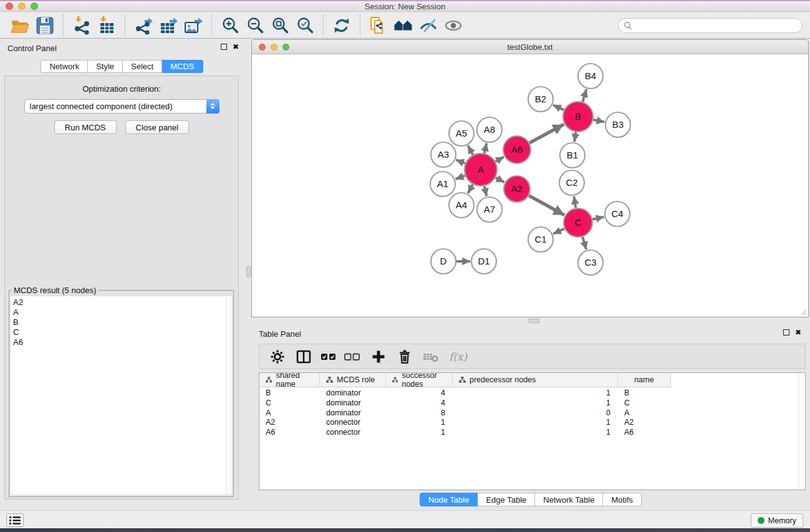  I want to click on zoom-out-button, so click(255, 26).